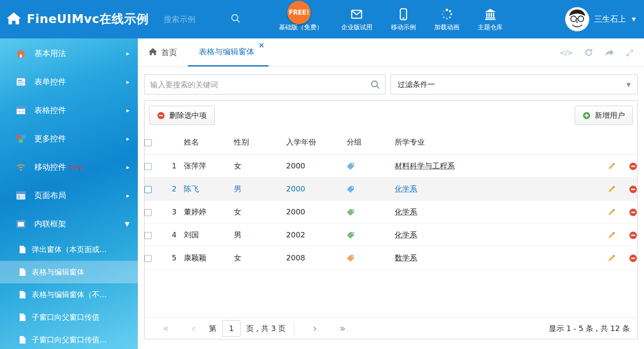 The width and height of the screenshot is (644, 349). Describe the element at coordinates (182, 115) in the screenshot. I see `delete-selected-button: 删除选中项` at that location.